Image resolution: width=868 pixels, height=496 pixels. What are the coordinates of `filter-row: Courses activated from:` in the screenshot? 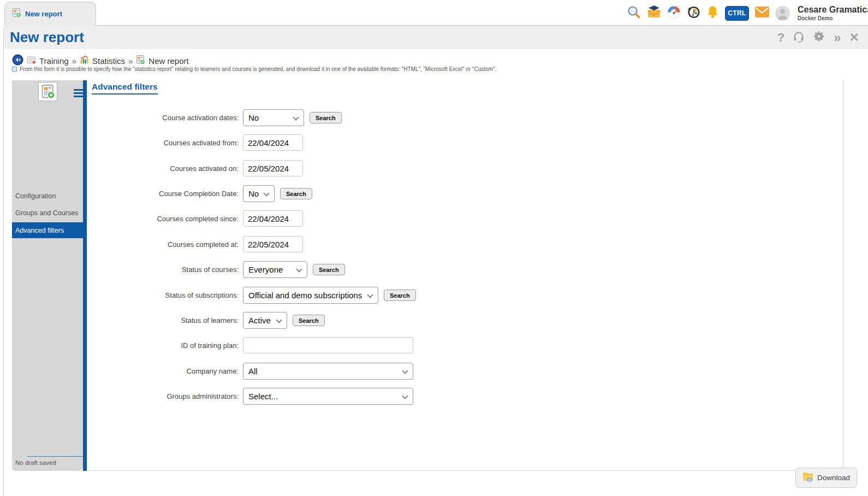 It's located at (382, 143).